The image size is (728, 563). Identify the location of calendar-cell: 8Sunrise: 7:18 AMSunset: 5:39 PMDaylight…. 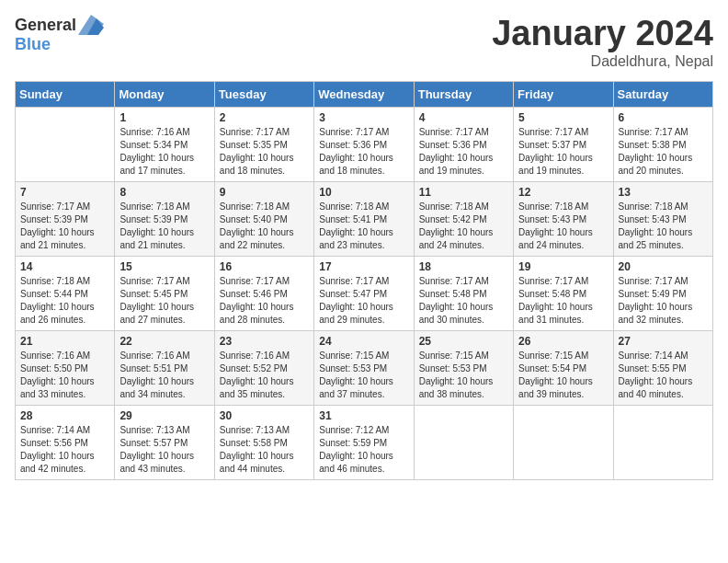
(165, 219).